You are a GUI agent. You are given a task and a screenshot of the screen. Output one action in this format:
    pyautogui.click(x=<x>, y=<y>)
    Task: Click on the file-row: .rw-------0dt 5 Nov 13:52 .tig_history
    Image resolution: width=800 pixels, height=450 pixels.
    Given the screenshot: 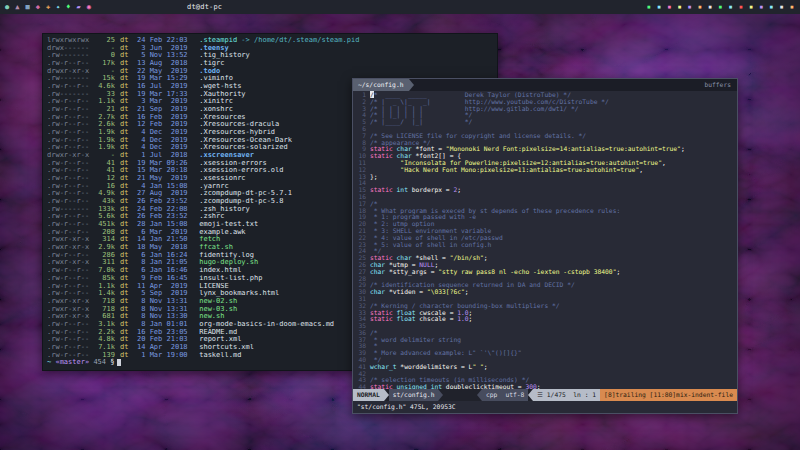 What is the action you would take?
    pyautogui.click(x=270, y=56)
    